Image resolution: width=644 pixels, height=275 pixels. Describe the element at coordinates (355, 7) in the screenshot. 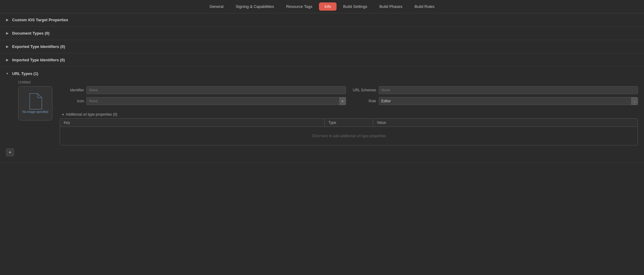

I see `tab-build-settings: Build Settings` at that location.